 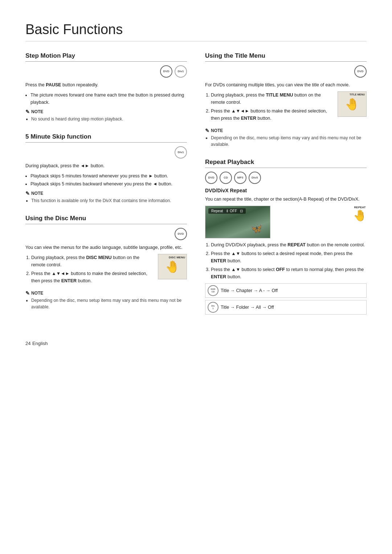 What do you see at coordinates (181, 71) in the screenshot?
I see `badge-div1: Div1` at bounding box center [181, 71].